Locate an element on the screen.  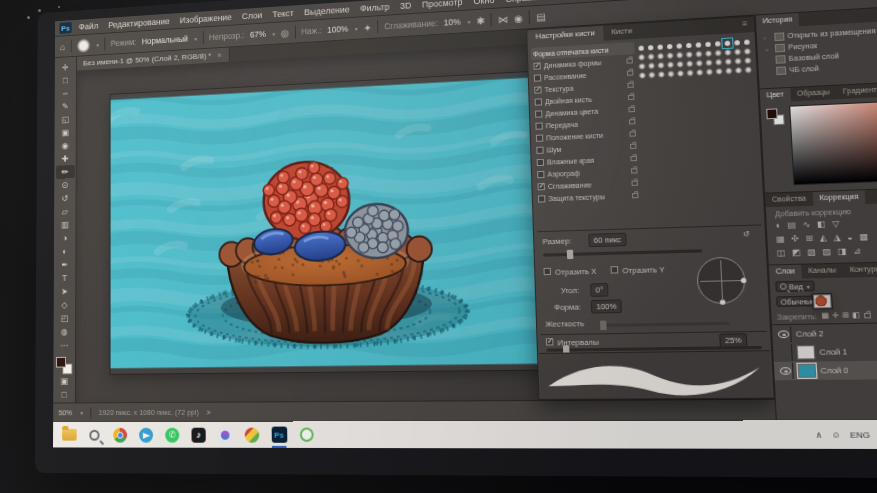
size-slider is located at coordinates (622, 252).